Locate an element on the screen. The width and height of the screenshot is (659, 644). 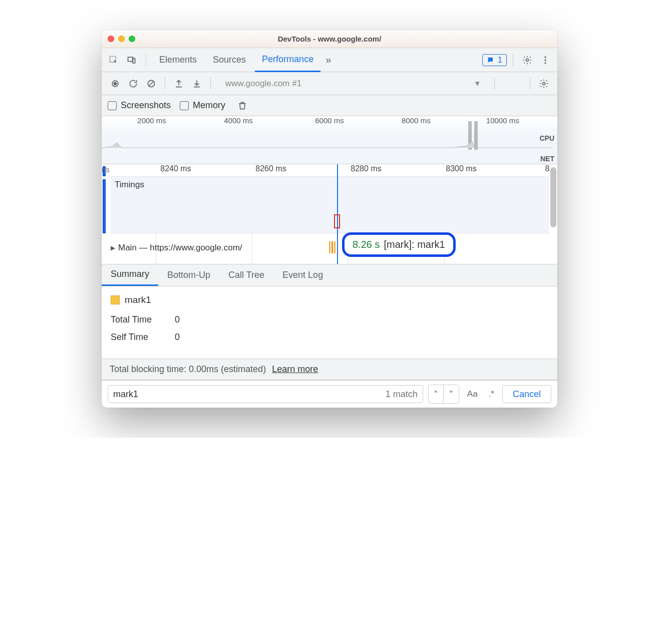
tick-label: 2000 ms is located at coordinates (152, 120).